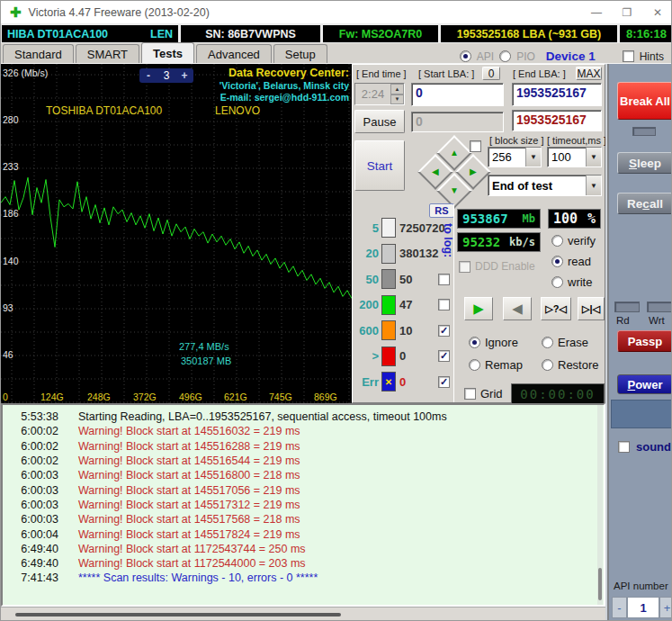 The image size is (672, 621). Describe the element at coordinates (643, 608) in the screenshot. I see `api-number-value: 1` at that location.